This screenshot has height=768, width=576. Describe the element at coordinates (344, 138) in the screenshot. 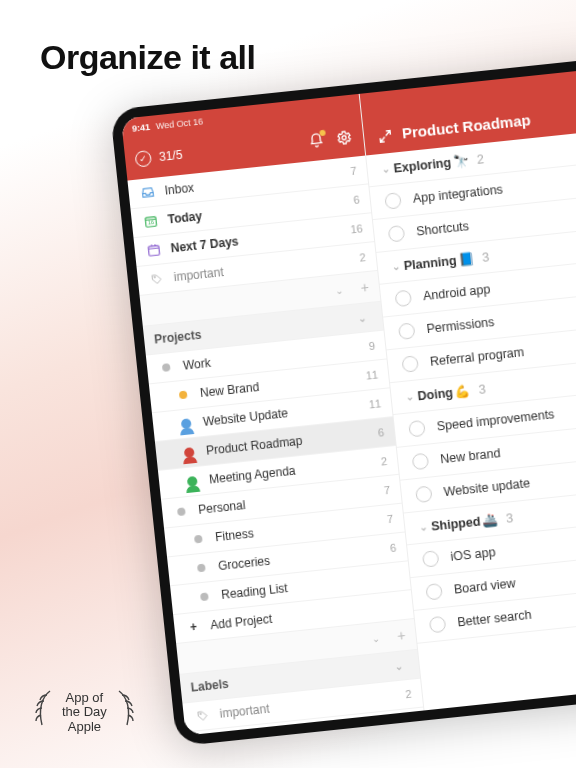

I see `settings-icon` at that location.